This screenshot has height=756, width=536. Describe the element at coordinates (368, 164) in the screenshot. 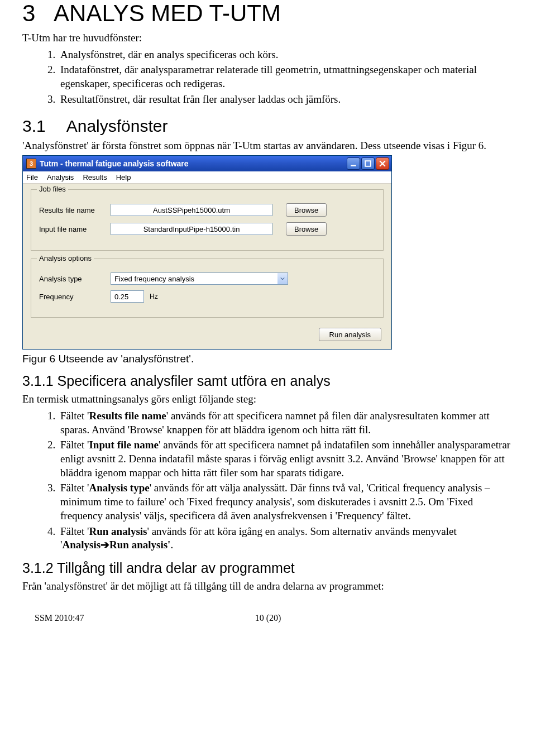

I see `maximize-icon` at that location.